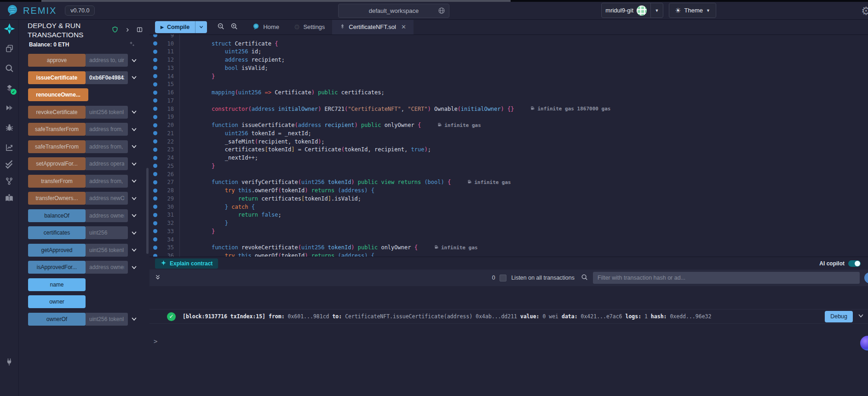 The width and height of the screenshot is (868, 396). What do you see at coordinates (657, 10) in the screenshot?
I see `user-menu-caret: ▼` at bounding box center [657, 10].